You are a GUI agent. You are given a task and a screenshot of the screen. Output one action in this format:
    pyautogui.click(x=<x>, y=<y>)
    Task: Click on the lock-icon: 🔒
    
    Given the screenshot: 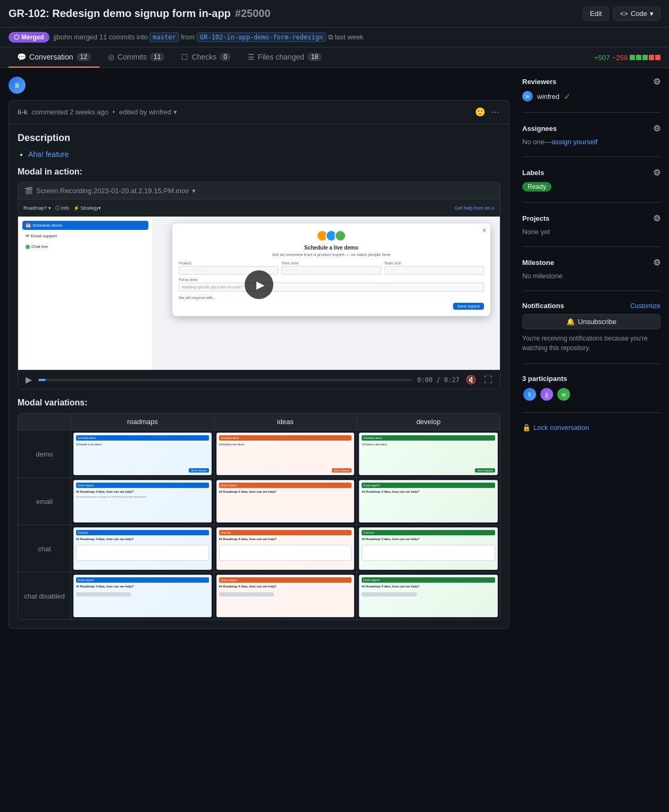 What is the action you would take?
    pyautogui.click(x=526, y=428)
    